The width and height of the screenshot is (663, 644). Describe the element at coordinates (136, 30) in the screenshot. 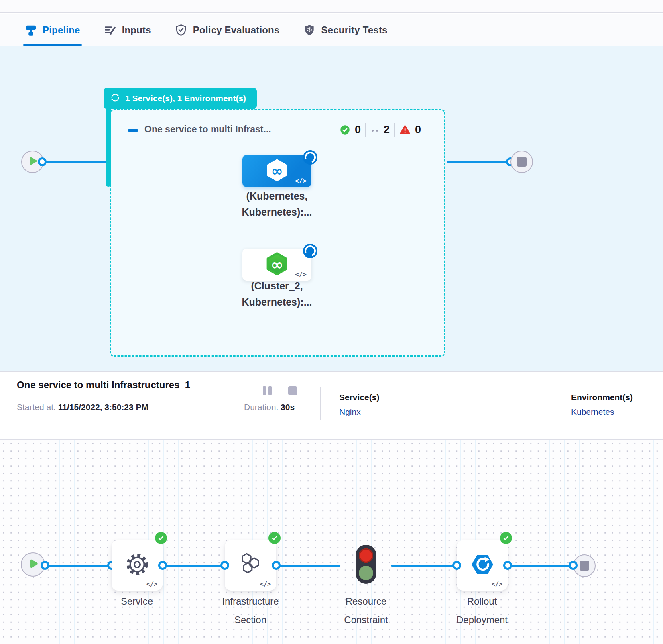

I see `tab-inputs-label: Inputs` at that location.